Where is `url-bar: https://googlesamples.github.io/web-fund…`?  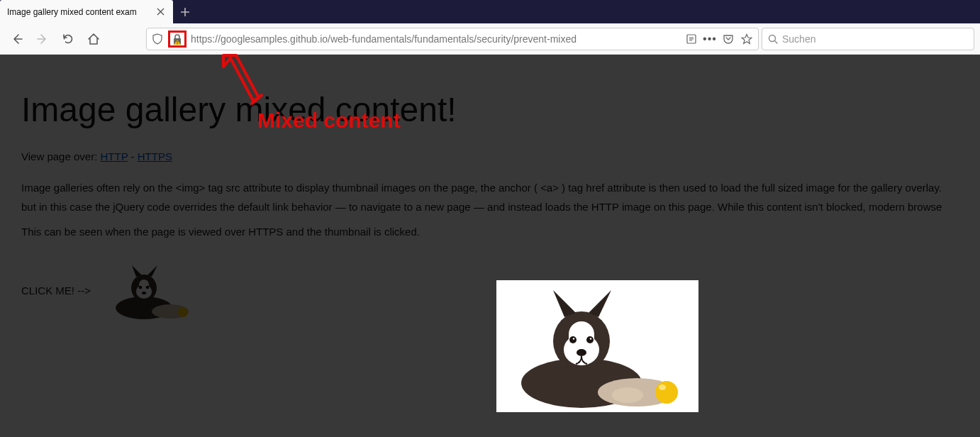 url-bar: https://googlesamples.github.io/web-fund… is located at coordinates (452, 39).